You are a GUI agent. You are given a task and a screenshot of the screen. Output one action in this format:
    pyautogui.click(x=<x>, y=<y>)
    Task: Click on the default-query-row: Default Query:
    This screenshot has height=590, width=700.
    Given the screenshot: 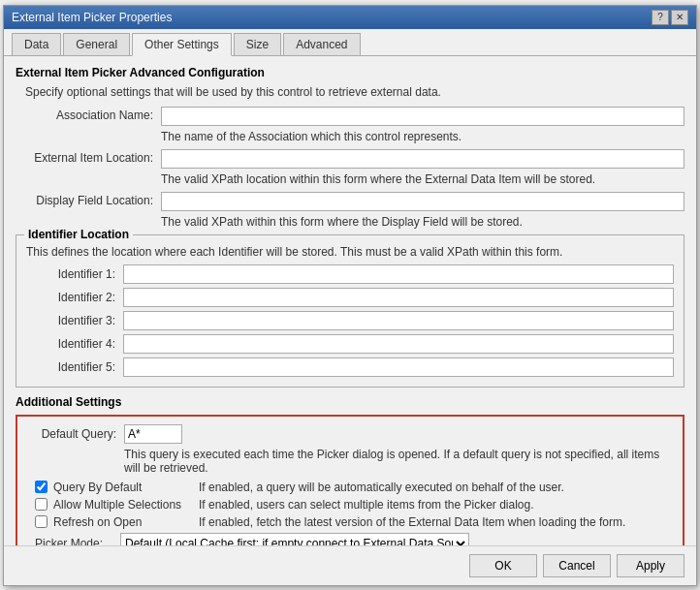 What is the action you would take?
    pyautogui.click(x=350, y=434)
    